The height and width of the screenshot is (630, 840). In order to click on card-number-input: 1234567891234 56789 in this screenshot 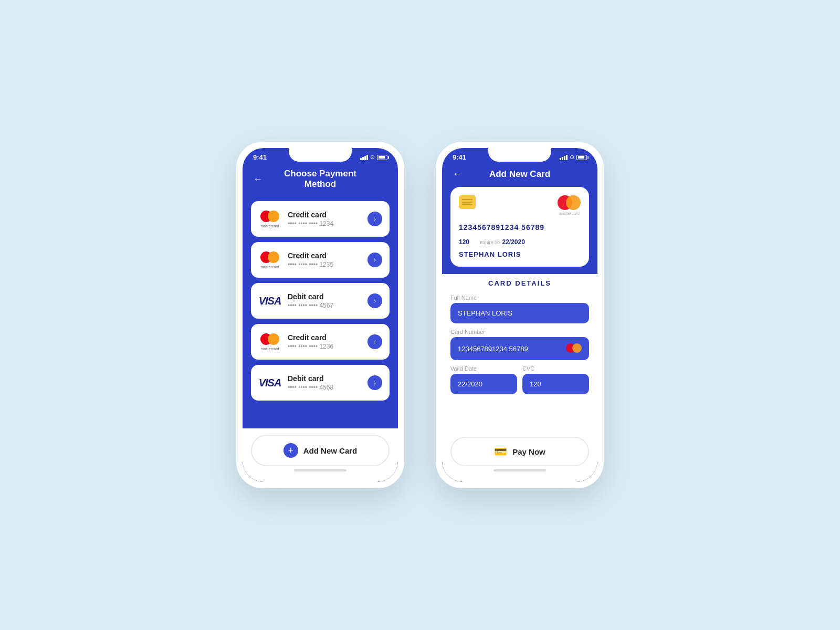, I will do `click(520, 349)`.